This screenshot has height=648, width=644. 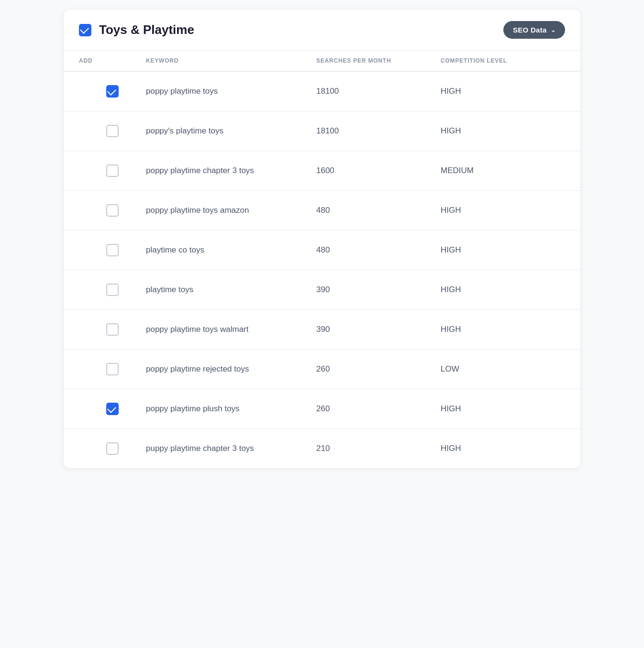 What do you see at coordinates (231, 61) in the screenshot?
I see `col-keyword: KEYWORD` at bounding box center [231, 61].